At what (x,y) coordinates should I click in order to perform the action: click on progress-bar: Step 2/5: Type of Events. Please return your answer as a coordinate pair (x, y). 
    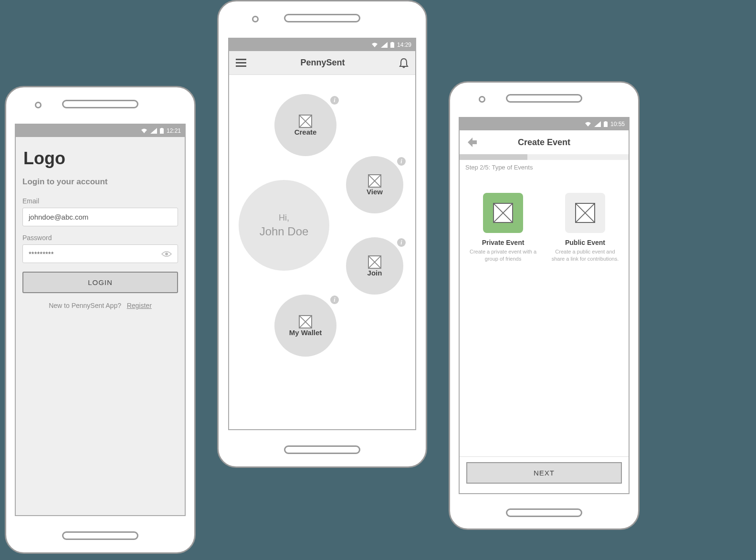
    Looking at the image, I should click on (544, 166).